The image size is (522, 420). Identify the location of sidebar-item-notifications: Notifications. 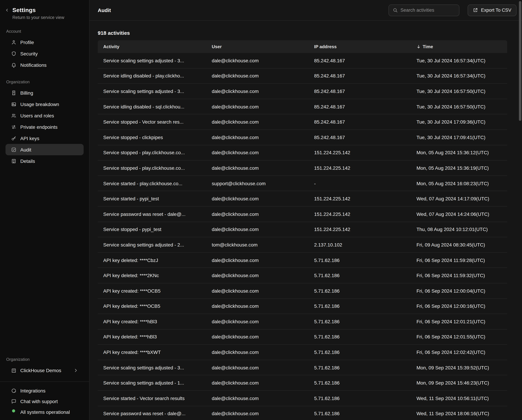
(45, 65).